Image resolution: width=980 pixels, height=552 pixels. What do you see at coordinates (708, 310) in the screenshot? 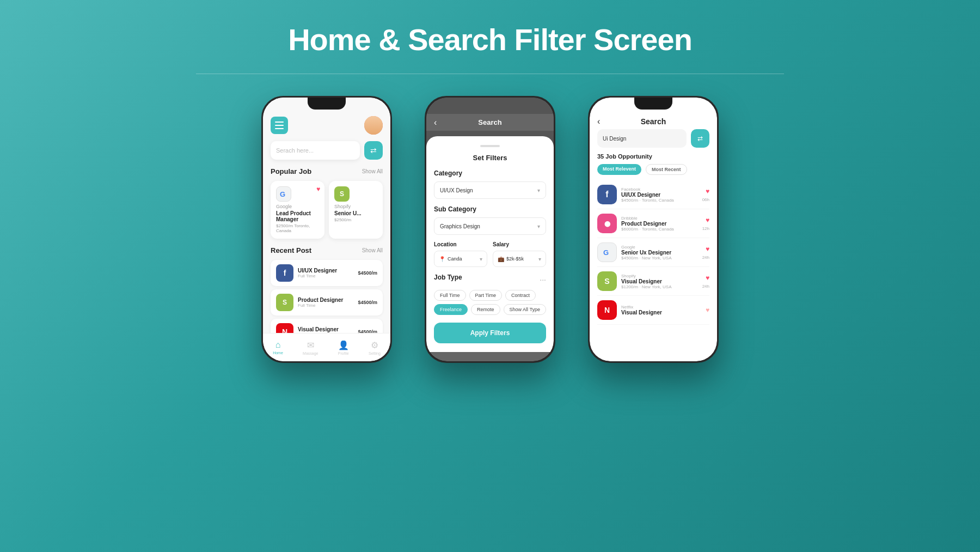
I see `netflix-heart-icon: ♥` at bounding box center [708, 310].